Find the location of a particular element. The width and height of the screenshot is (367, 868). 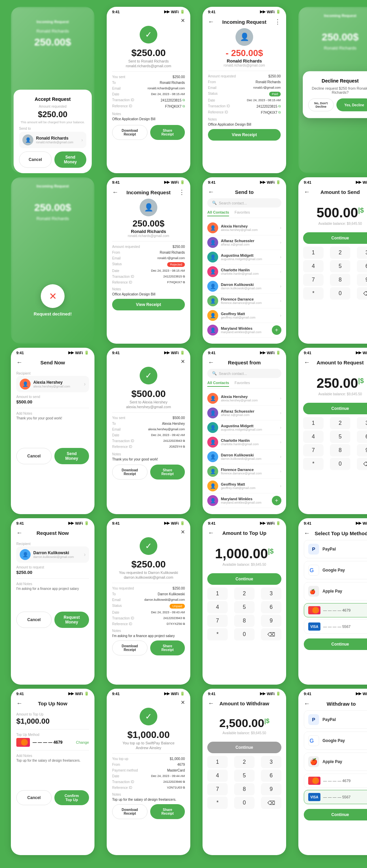

view-receipt-button: View Receipt is located at coordinates (244, 135).